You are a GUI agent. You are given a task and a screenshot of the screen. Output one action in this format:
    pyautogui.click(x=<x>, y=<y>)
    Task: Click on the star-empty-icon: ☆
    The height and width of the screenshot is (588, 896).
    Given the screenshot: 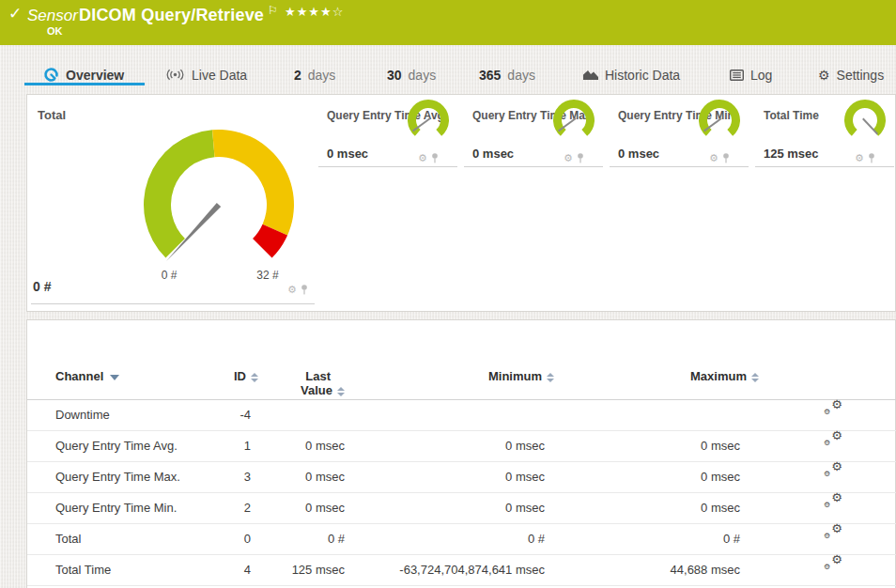 What is the action you would take?
    pyautogui.click(x=338, y=11)
    